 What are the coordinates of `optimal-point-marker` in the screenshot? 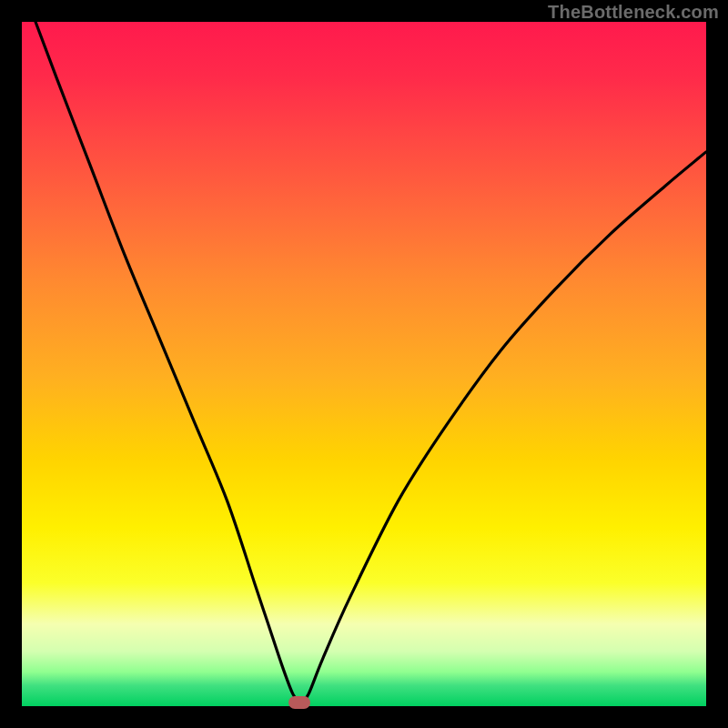 It's located at (299, 703).